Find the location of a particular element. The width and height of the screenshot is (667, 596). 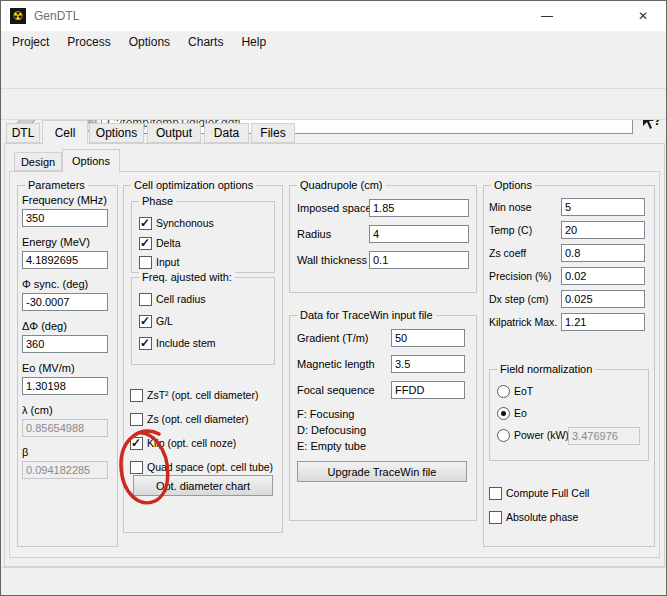

checkbox-synchonous: Synchonous is located at coordinates (176, 223).